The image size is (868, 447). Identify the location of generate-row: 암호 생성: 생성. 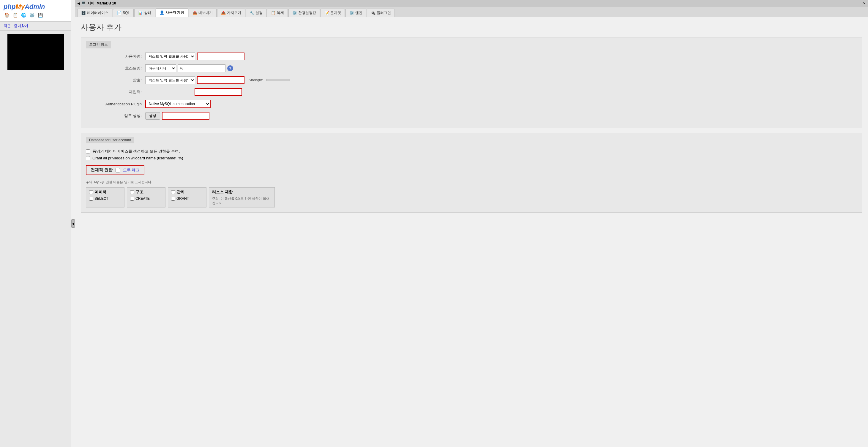
(471, 116).